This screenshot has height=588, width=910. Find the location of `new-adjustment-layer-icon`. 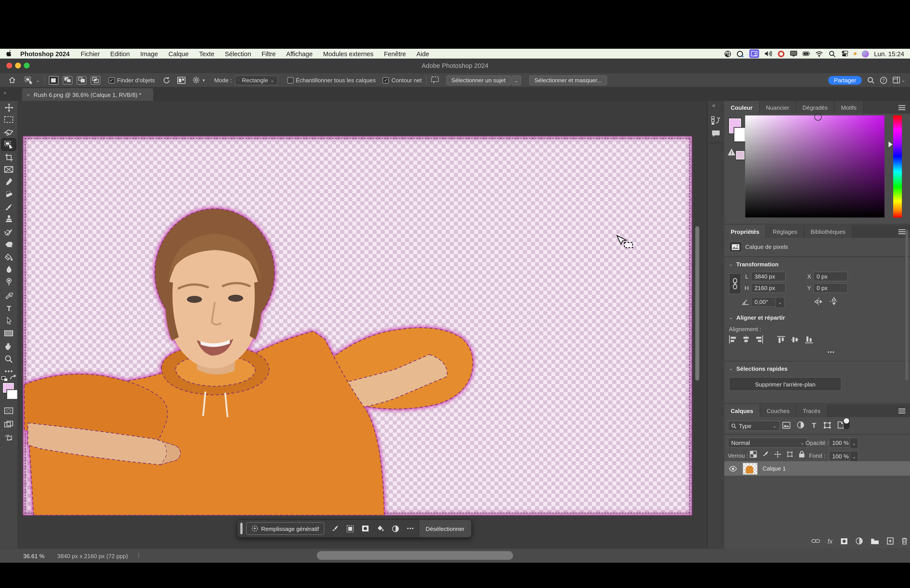

new-adjustment-layer-icon is located at coordinates (859, 541).